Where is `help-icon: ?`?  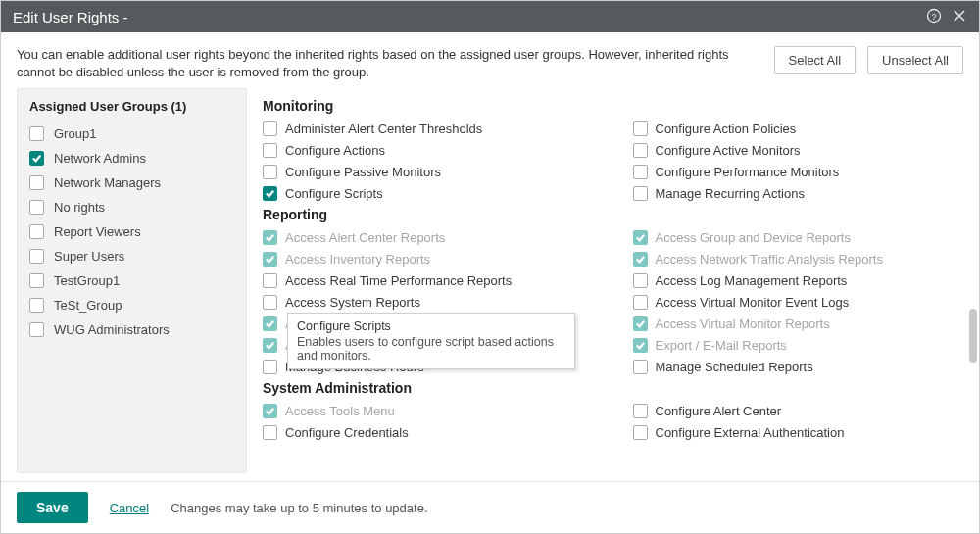
help-icon: ? is located at coordinates (934, 18).